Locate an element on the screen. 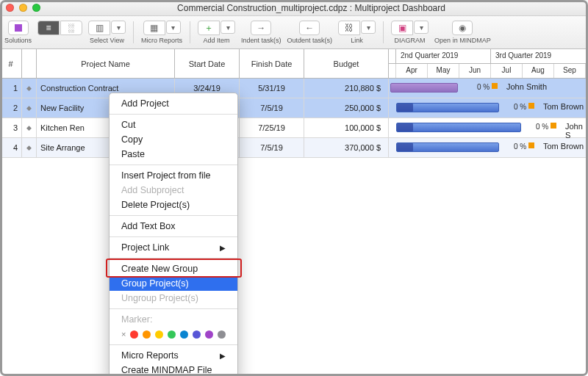 The width and height of the screenshot is (588, 376). timeline-header: 2nd Quarter 2019 3rd Quarter 2019 Apr Ma… is located at coordinates (488, 63).